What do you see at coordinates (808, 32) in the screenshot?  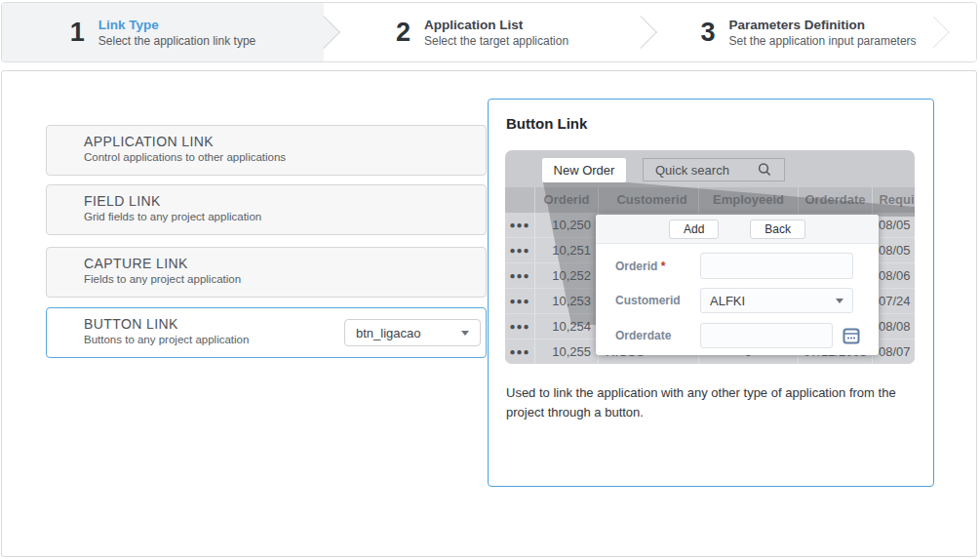 I see `step-parameters-definition: 3 Parameters Definition Set the applicat…` at bounding box center [808, 32].